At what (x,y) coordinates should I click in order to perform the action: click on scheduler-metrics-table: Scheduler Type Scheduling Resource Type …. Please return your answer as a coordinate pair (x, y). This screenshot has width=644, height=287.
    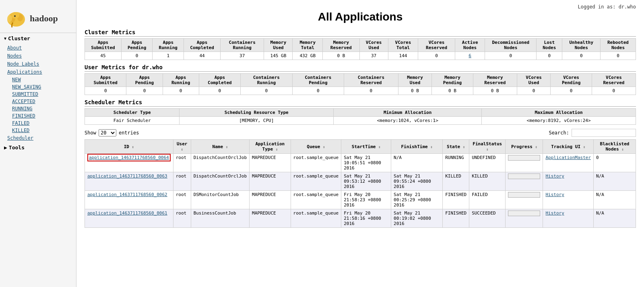
    Looking at the image, I should click on (360, 117).